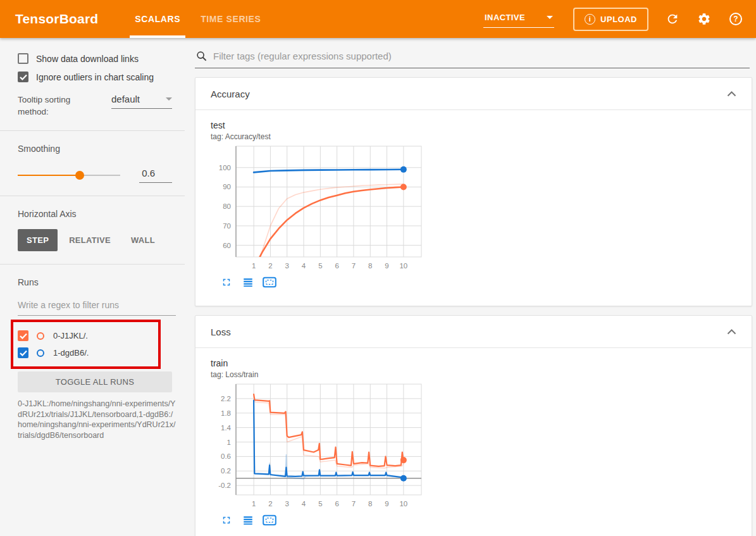 The height and width of the screenshot is (536, 756). Describe the element at coordinates (226, 428) in the screenshot. I see `y-tick-label: 1.4` at that location.